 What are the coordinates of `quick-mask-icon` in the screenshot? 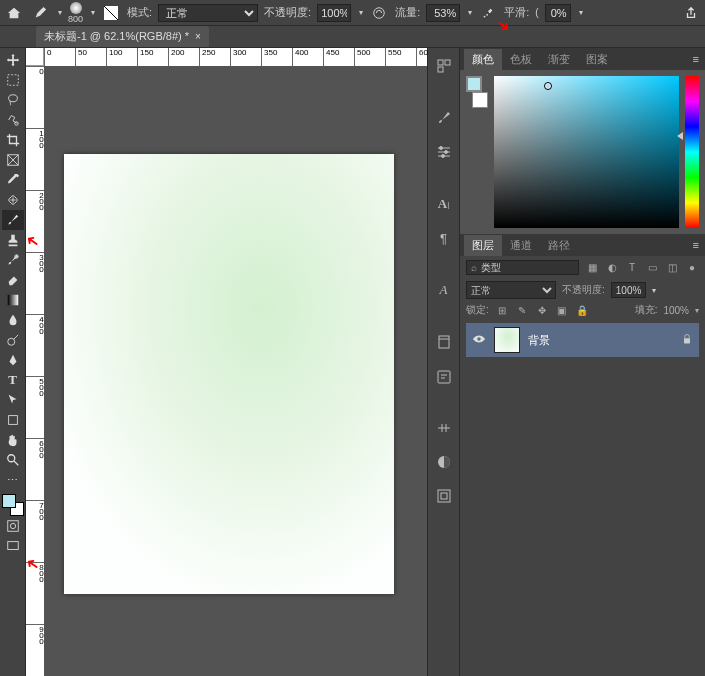 It's located at (13, 526).